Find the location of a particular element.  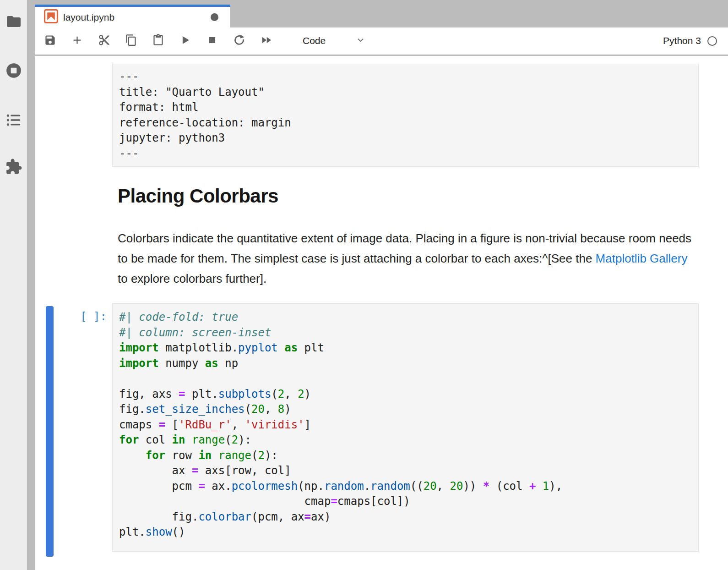

kernel-indicator: Python 3 is located at coordinates (690, 41).